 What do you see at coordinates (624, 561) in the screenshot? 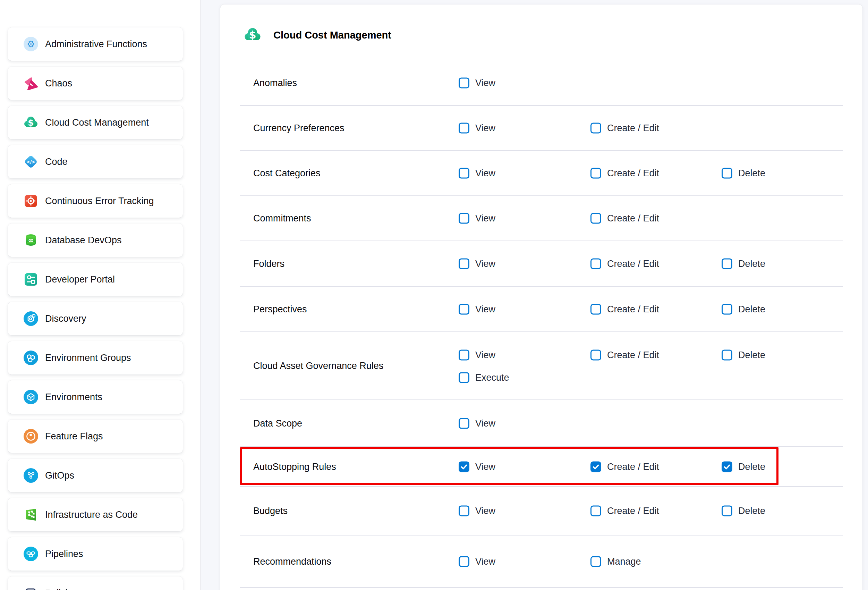
I see `permission-label: Manage` at bounding box center [624, 561].